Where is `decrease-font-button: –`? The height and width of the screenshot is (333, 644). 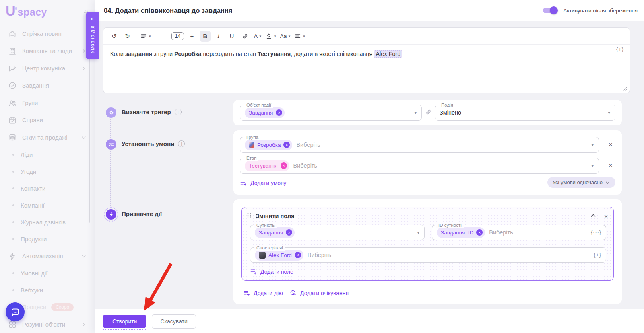
decrease-font-button: – is located at coordinates (163, 36).